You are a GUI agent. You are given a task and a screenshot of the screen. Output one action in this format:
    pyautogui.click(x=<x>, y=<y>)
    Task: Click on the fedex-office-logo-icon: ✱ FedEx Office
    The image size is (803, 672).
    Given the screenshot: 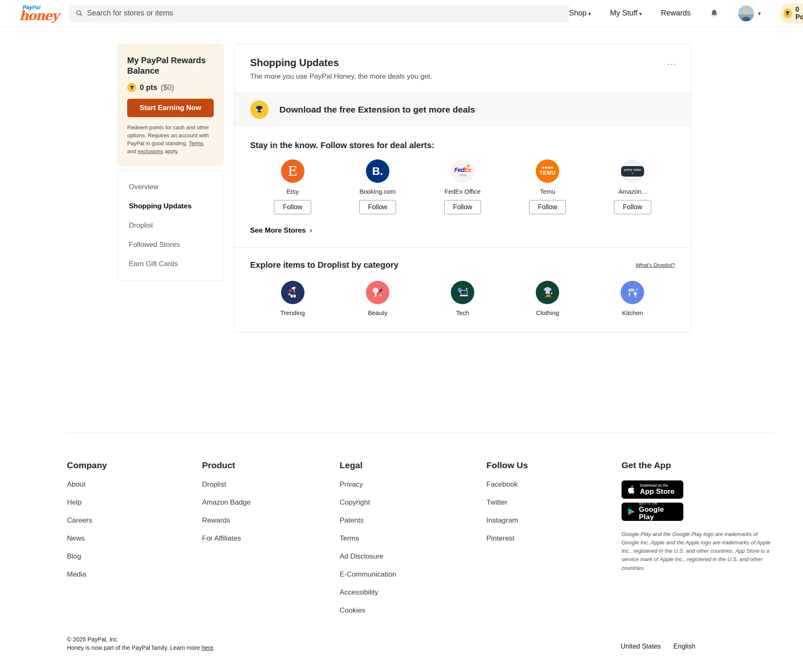 What is the action you would take?
    pyautogui.click(x=463, y=171)
    